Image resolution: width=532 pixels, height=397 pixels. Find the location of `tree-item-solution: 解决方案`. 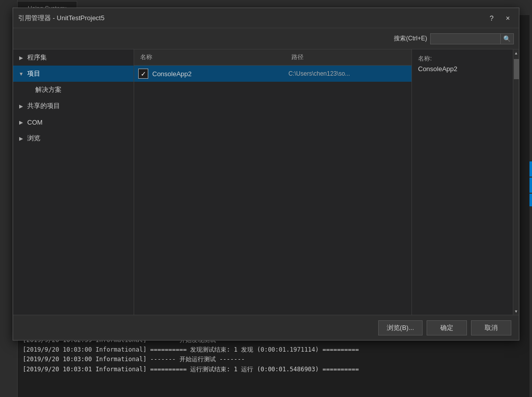

tree-item-solution: 解决方案 is located at coordinates (74, 90).